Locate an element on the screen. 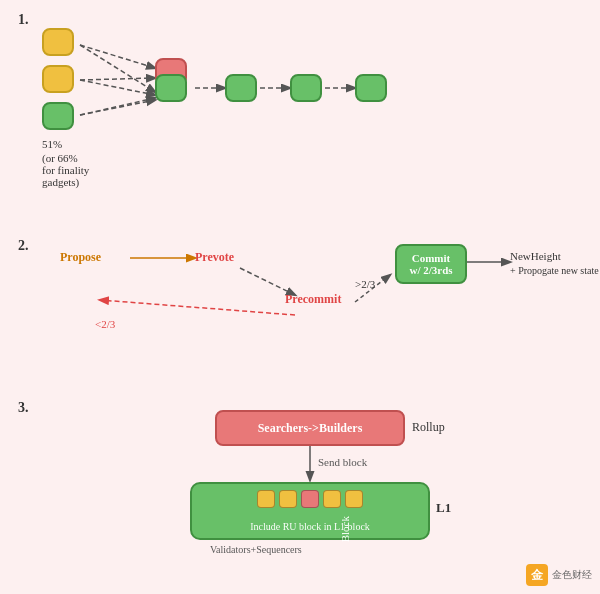 This screenshot has width=600, height=594. section-1-num: 1. is located at coordinates (24, 20).